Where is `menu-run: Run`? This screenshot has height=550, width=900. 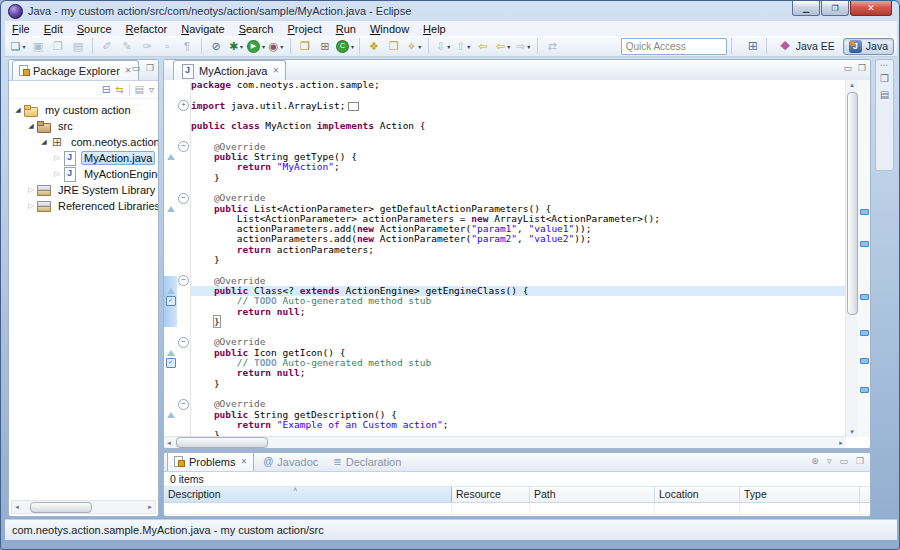 menu-run: Run is located at coordinates (346, 29).